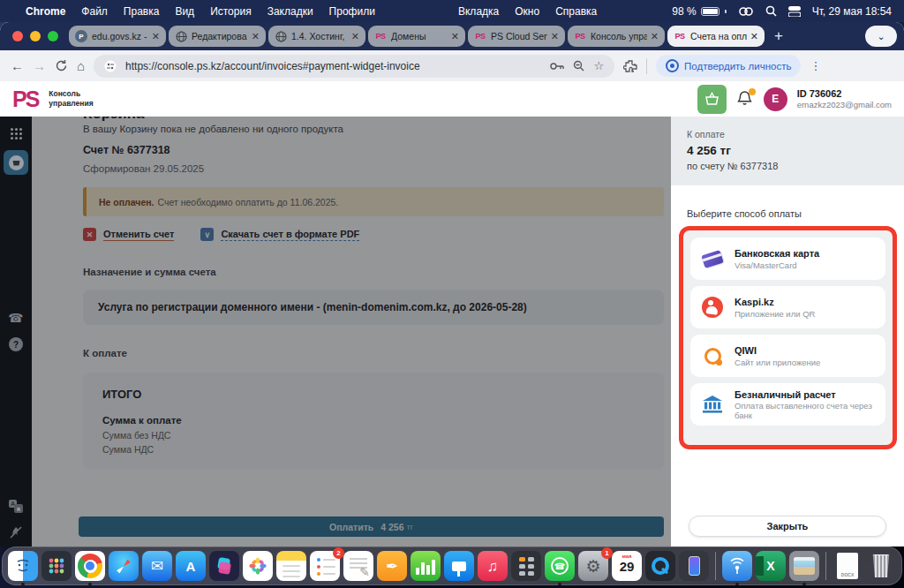 Image resolution: width=904 pixels, height=588 pixels. What do you see at coordinates (616, 36) in the screenshot?
I see `tab-console: PS Консоль упра ✕` at bounding box center [616, 36].